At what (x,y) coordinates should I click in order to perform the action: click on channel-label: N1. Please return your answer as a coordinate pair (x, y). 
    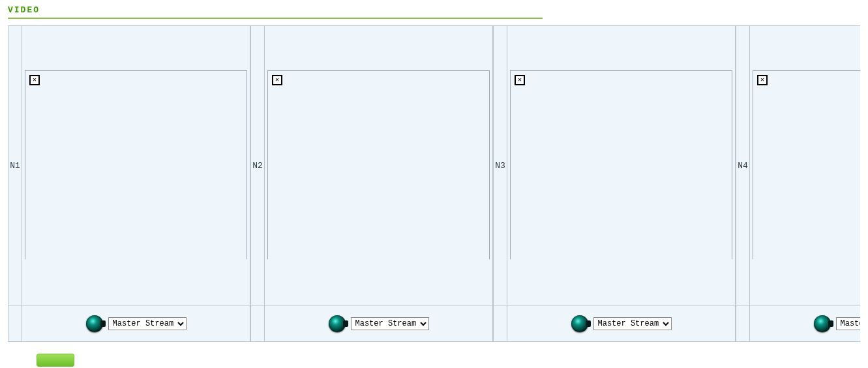
    Looking at the image, I should click on (15, 165).